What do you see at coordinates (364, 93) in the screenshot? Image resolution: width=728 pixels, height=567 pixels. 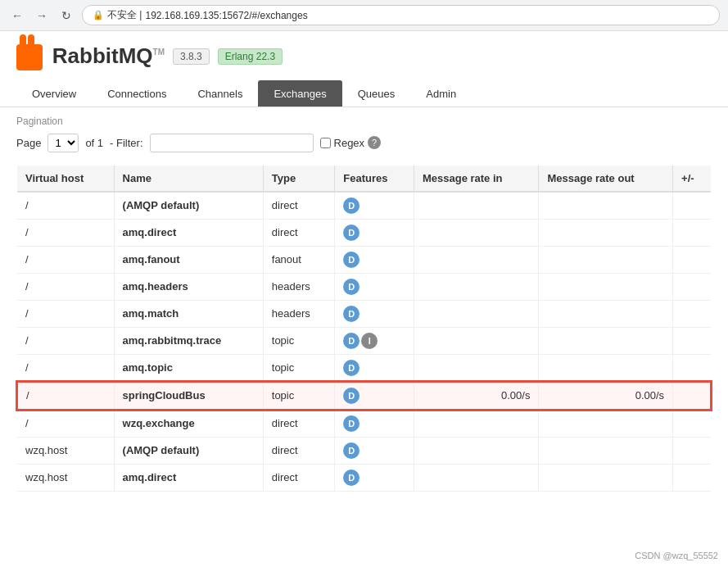 I see `nav-tabs: Overview Connections Channels Exchanges …` at bounding box center [364, 93].